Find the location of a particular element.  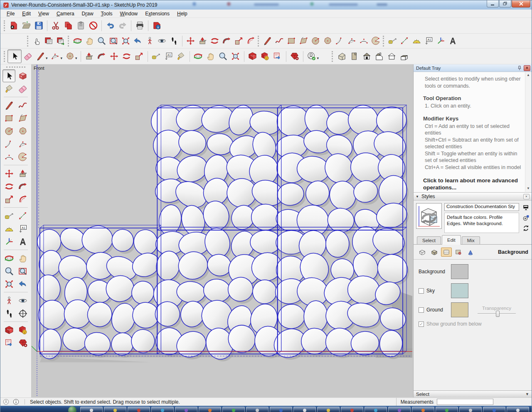

dimension-tool is located at coordinates (405, 41).